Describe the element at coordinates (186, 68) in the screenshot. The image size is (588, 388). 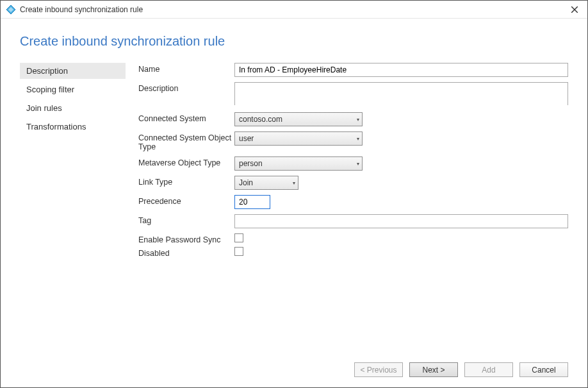
I see `name-label: Name` at that location.